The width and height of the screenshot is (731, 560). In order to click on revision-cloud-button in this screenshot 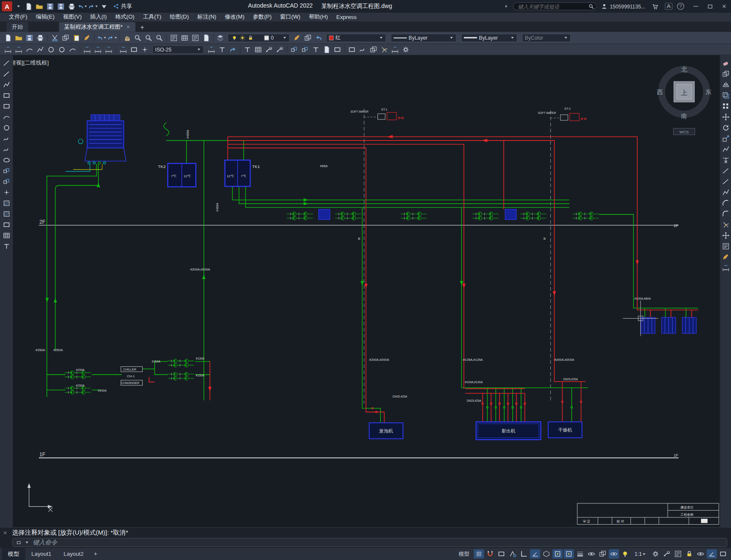, I will do `click(363, 49)`.